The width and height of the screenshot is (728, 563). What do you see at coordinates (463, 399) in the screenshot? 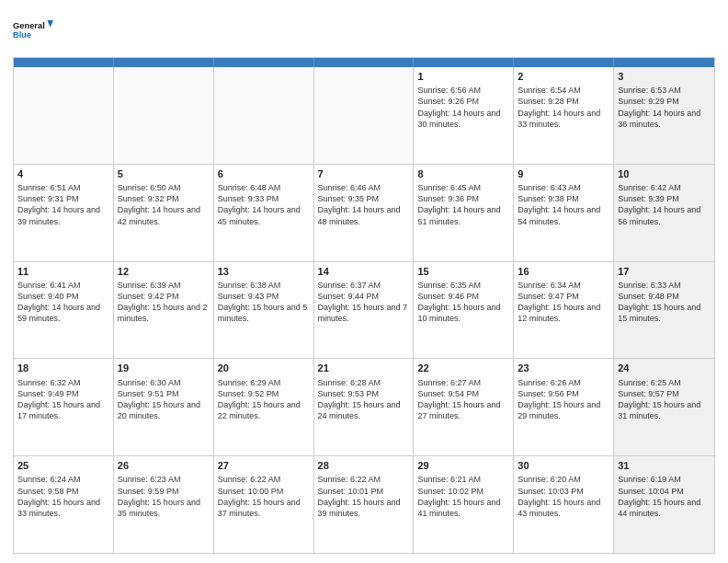
I see `cell-info-r3-c4: Sunrise: 6:27 AM Sunset: 9:54 PM Dayligh…` at bounding box center [463, 399].